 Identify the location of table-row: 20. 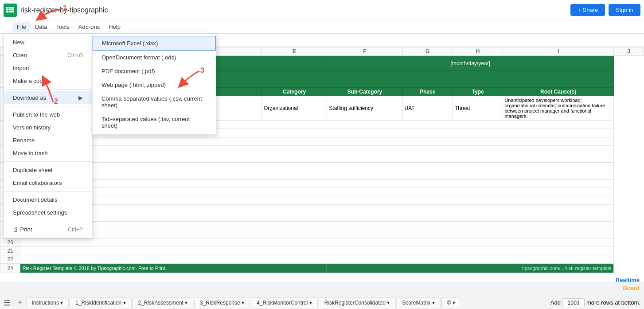
(322, 243).